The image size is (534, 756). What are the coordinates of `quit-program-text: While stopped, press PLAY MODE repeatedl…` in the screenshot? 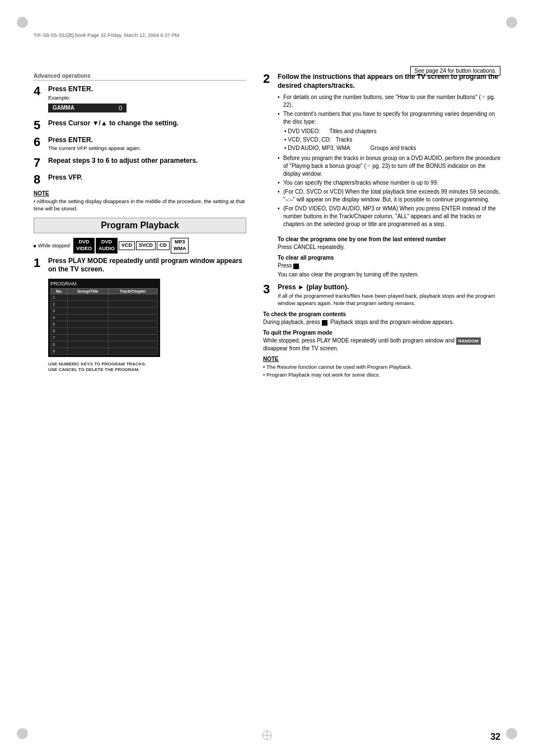 It's located at (382, 345).